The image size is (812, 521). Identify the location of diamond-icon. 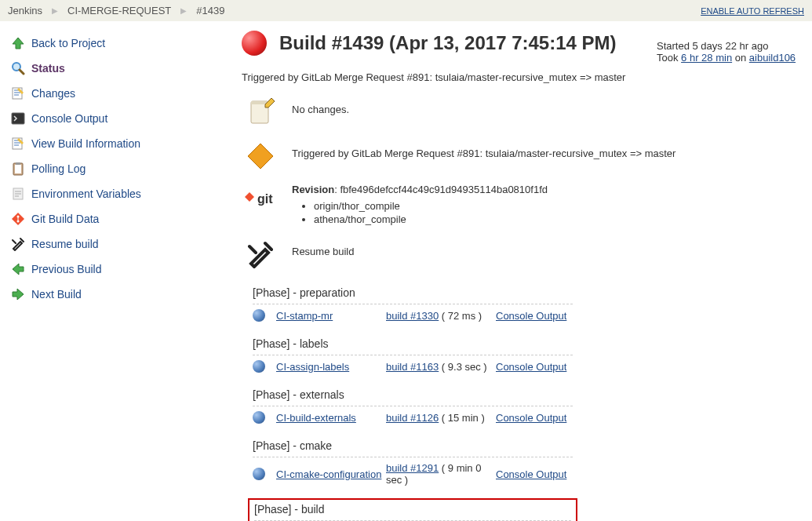
(260, 156).